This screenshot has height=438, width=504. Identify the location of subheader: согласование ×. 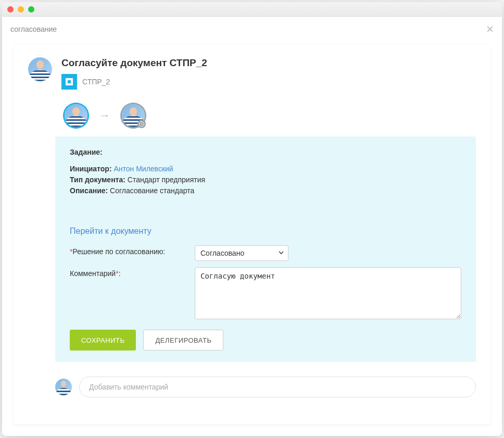
(252, 28).